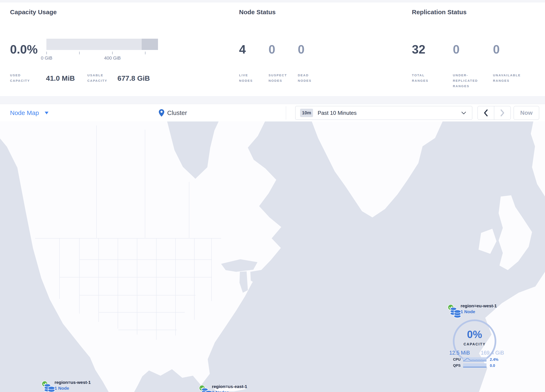 The width and height of the screenshot is (545, 392). I want to click on node-status-title: Node Status, so click(257, 12).